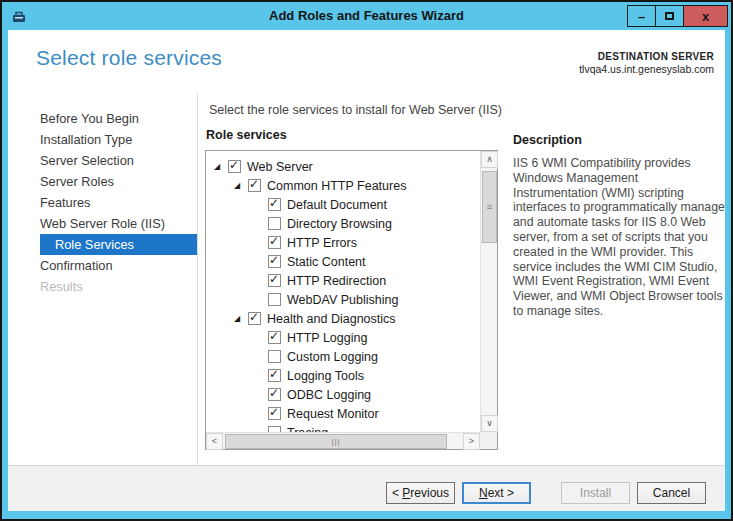  Describe the element at coordinates (118, 202) in the screenshot. I see `sidebar-item-features: Features` at that location.